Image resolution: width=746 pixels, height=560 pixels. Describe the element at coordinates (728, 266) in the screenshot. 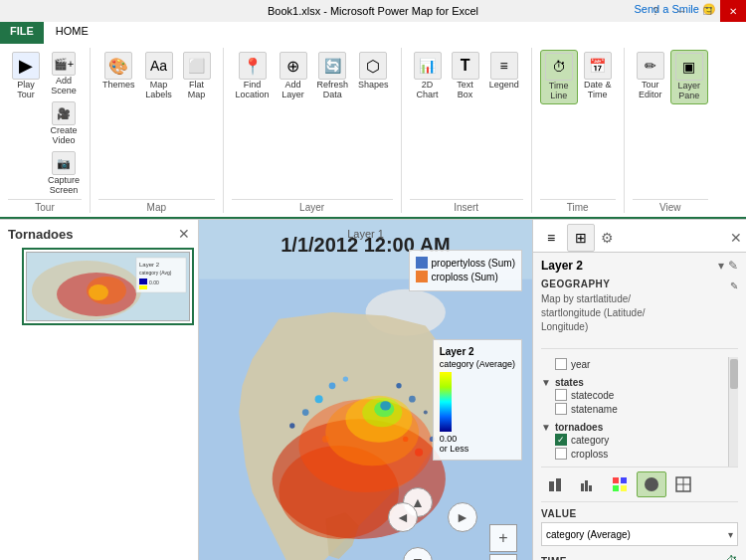

I see `layer-actions: ▾ ✎` at that location.